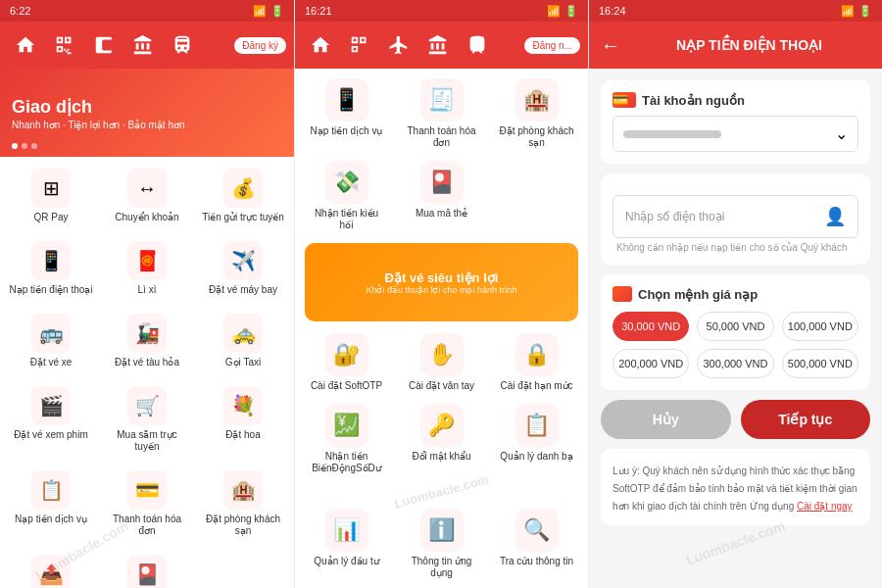 The height and width of the screenshot is (588, 882). I want to click on contact-icon: 👤, so click(835, 217).